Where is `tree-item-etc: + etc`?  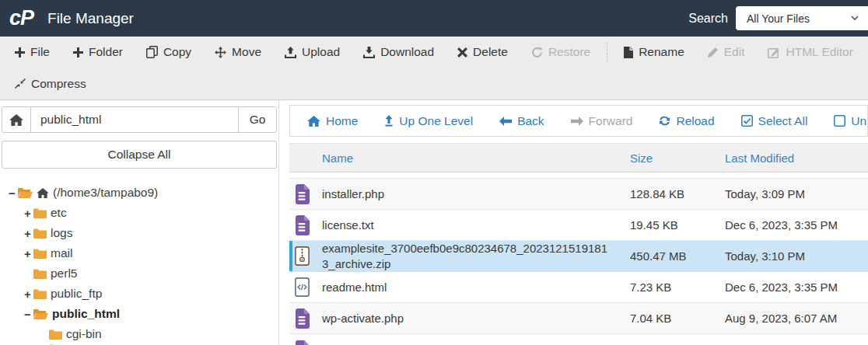
tree-item-etc: + etc is located at coordinates (139, 213).